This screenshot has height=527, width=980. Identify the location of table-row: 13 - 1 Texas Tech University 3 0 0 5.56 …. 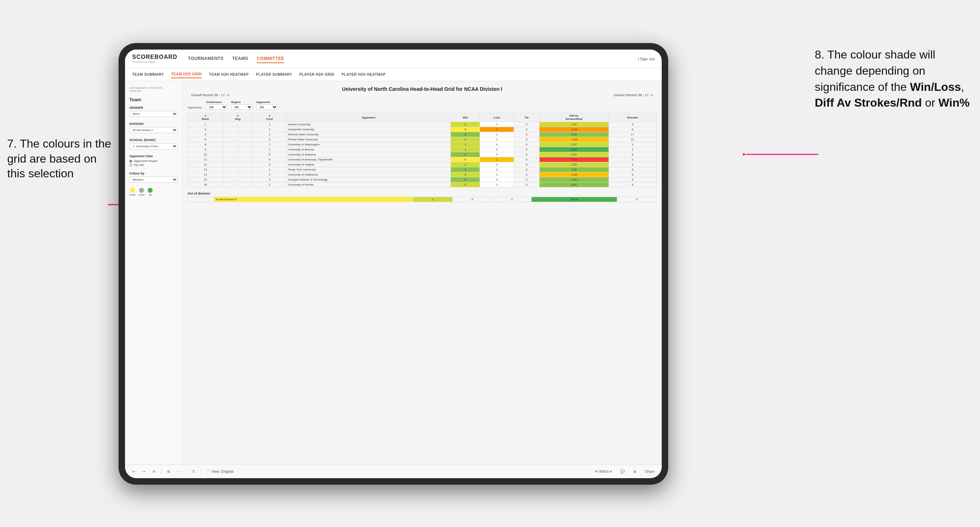
(422, 170).